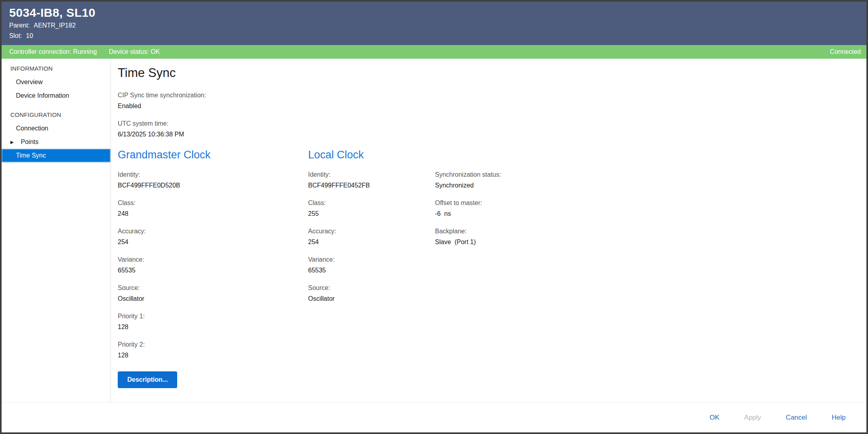 This screenshot has height=434, width=868. What do you see at coordinates (53, 52) in the screenshot?
I see `controller-connection-status: Controller connection: Running` at bounding box center [53, 52].